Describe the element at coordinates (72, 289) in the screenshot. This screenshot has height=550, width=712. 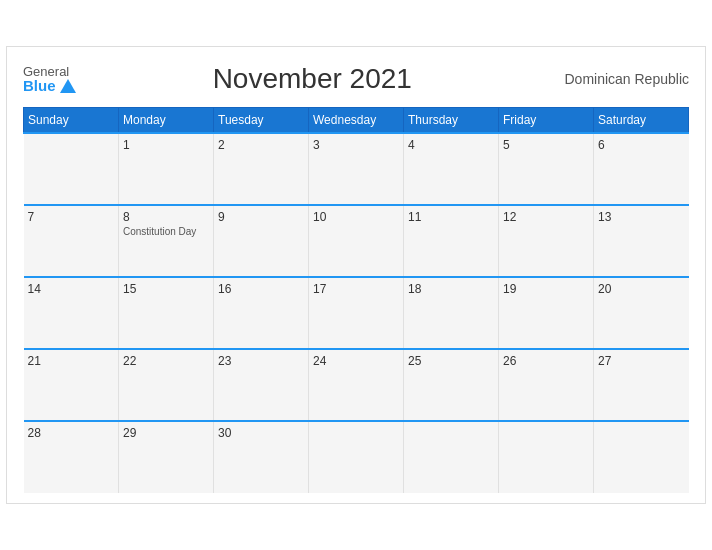
I see `day-number: 14` at that location.